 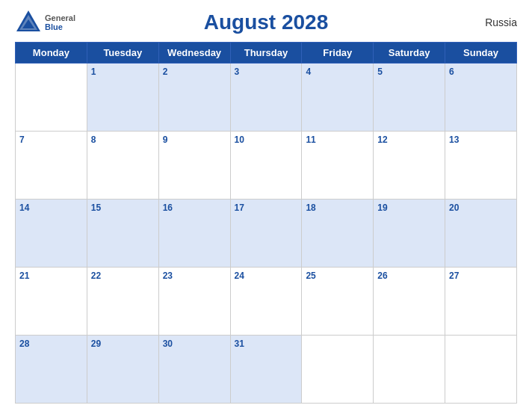 What do you see at coordinates (194, 233) in the screenshot?
I see `calendar-cell: 16` at bounding box center [194, 233].